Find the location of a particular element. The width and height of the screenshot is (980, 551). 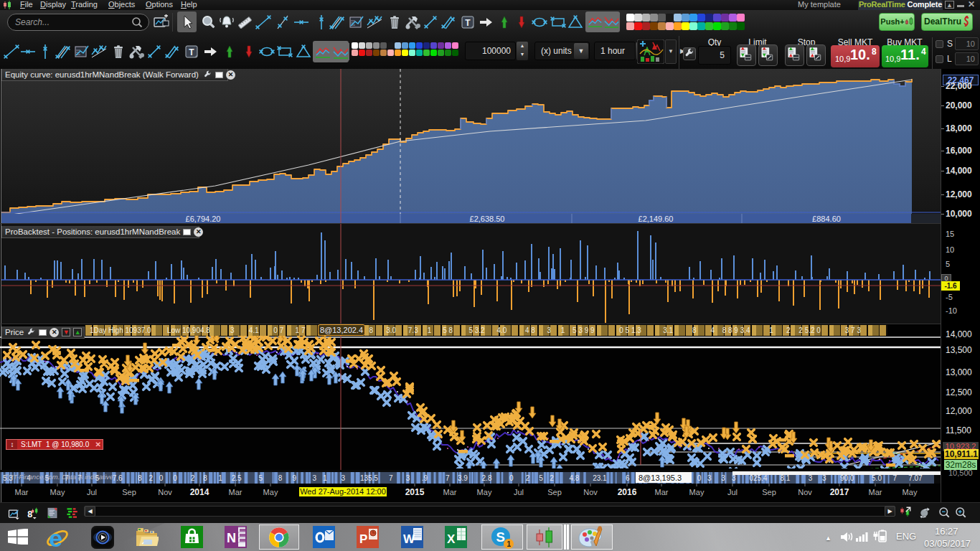

svg-text: W is located at coordinates (409, 540).